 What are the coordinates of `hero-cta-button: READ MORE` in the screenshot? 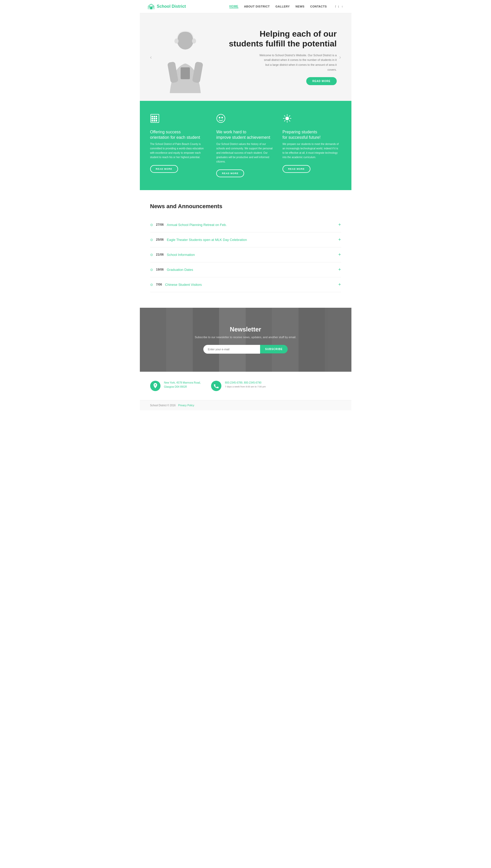 It's located at (321, 81).